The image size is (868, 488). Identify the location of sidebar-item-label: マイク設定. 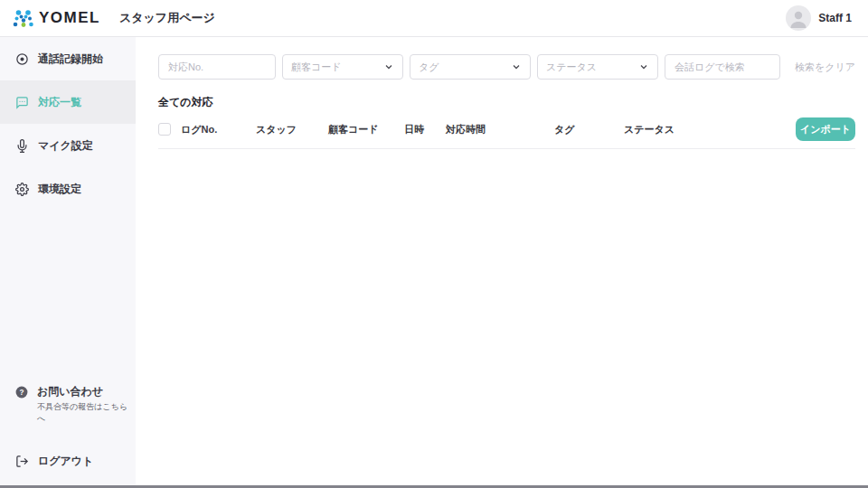
(65, 146).